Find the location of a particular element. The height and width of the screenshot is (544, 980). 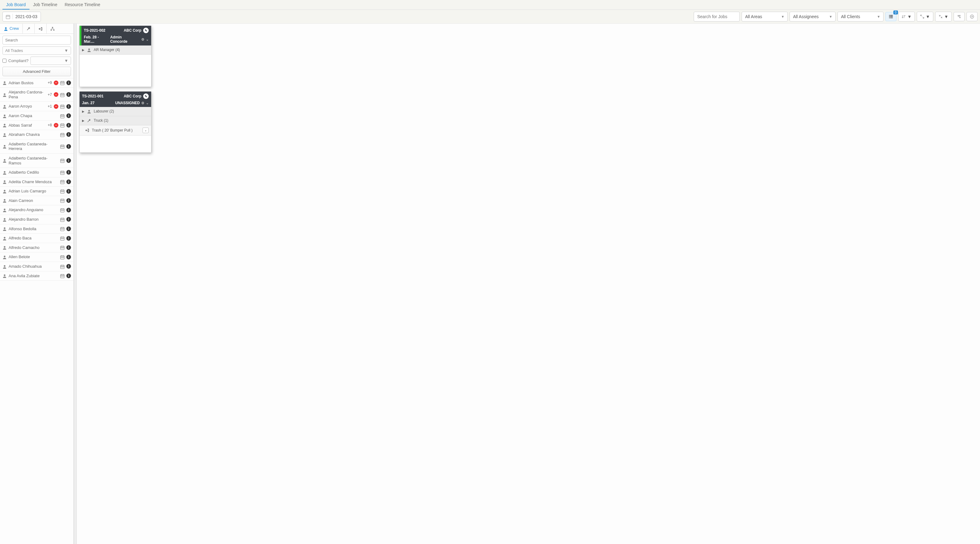

crew-item: Aaron Chapai is located at coordinates (37, 116).